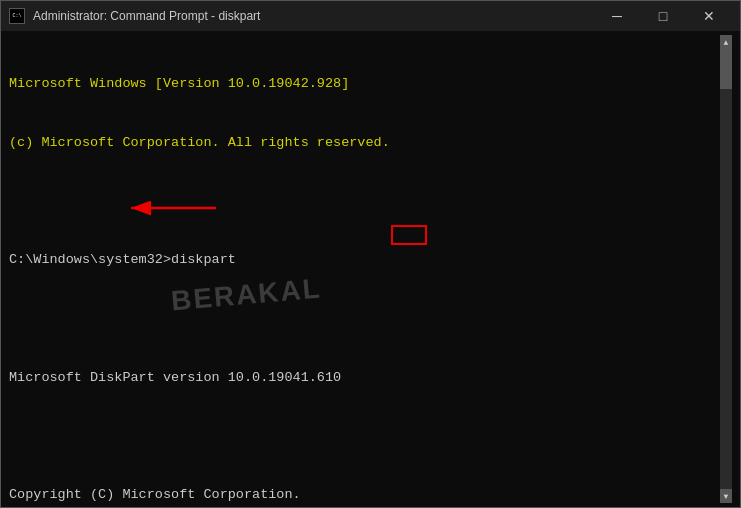 The image size is (741, 508). I want to click on console-line-1: Microsoft Windows [Version 10.0.19042.92…, so click(364, 84).